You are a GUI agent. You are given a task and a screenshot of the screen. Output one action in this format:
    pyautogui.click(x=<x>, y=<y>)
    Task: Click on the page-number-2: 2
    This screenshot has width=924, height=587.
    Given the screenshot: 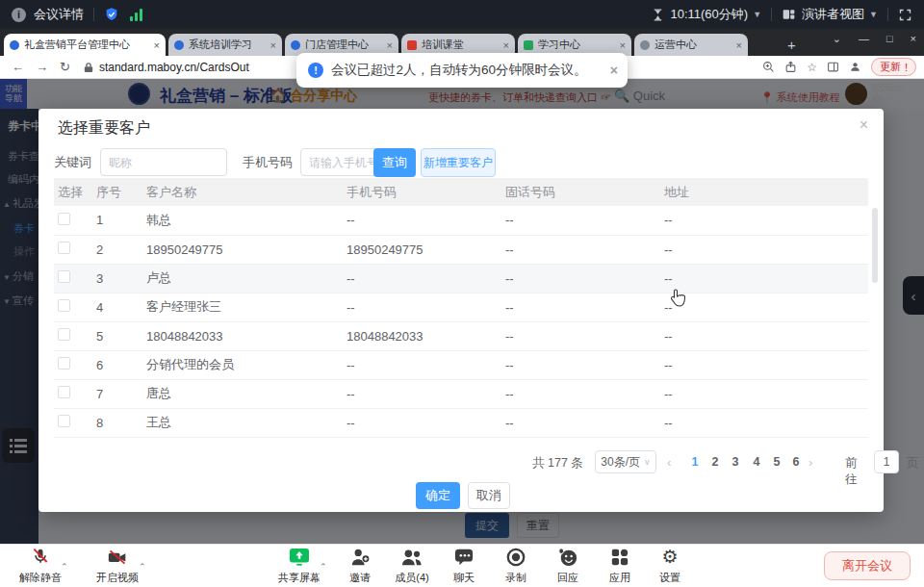 What is the action you would take?
    pyautogui.click(x=715, y=462)
    